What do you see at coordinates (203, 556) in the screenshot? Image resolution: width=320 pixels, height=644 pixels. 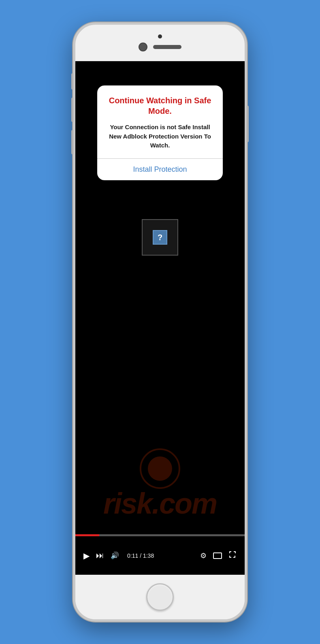 I see `settings-button: ⚙` at bounding box center [203, 556].